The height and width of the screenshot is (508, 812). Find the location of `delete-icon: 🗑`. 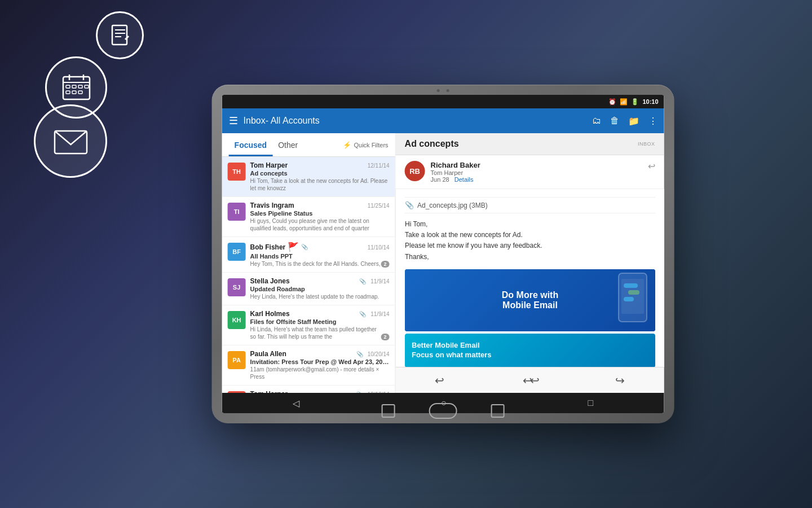

delete-icon: 🗑 is located at coordinates (615, 121).